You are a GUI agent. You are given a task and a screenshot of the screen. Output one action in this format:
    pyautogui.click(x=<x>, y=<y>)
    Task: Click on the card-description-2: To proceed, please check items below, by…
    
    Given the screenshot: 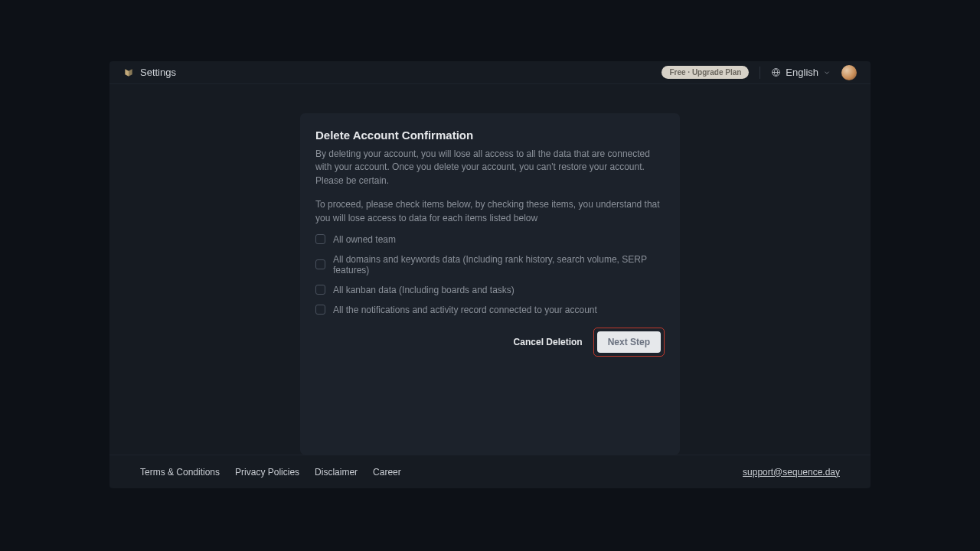 What is the action you would take?
    pyautogui.click(x=490, y=211)
    